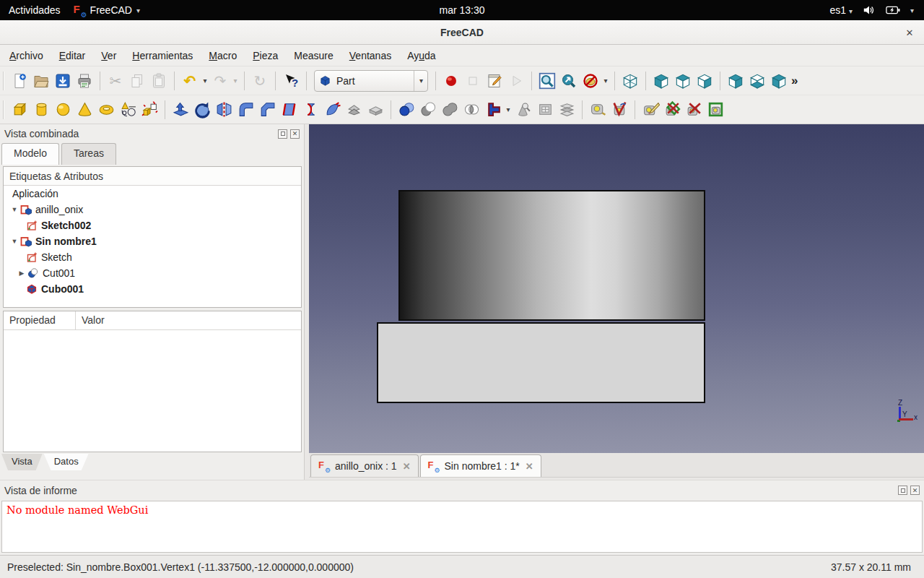 The image size is (924, 578). I want to click on part-sphere-button, so click(63, 110).